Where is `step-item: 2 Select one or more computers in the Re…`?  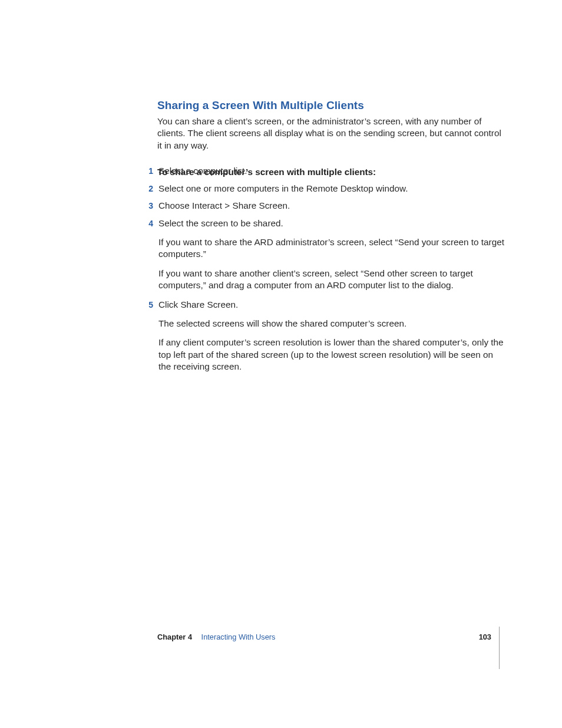
step-item: 2 Select one or more computers in the Re… is located at coordinates (324, 189).